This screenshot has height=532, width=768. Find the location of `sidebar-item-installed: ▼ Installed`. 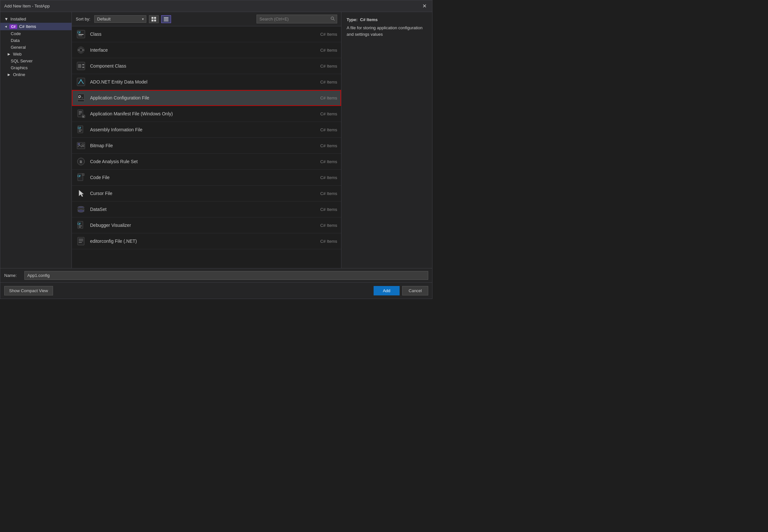

sidebar-item-installed: ▼ Installed is located at coordinates (36, 19).